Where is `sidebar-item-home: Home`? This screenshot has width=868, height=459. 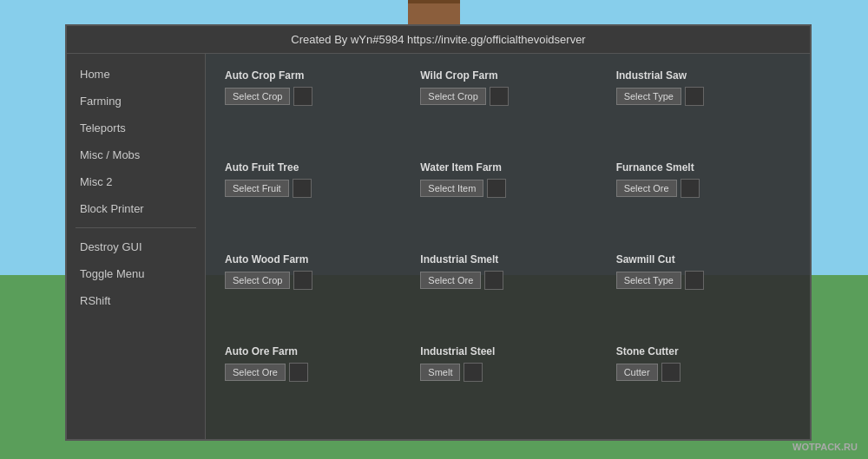
sidebar-item-home: Home is located at coordinates (135, 75).